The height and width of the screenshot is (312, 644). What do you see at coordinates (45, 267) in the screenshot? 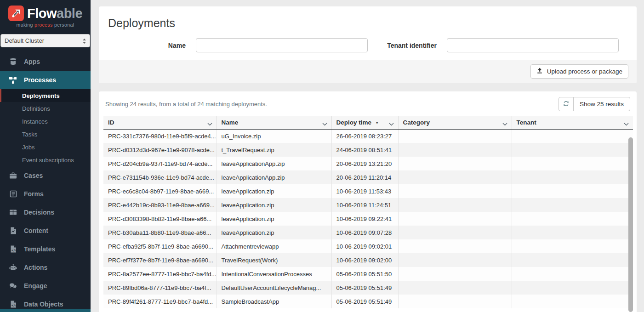
I see `sidebar-item-actions: Actions` at bounding box center [45, 267].